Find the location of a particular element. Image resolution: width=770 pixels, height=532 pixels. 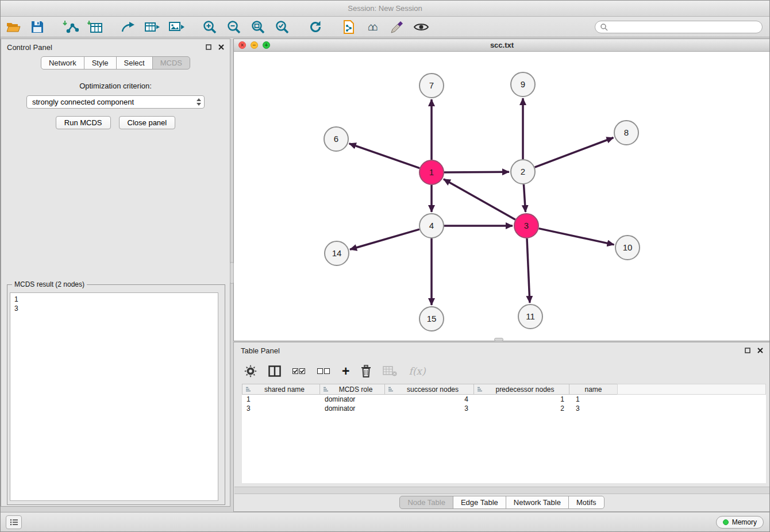

tab-network-table: Network Table is located at coordinates (537, 502).